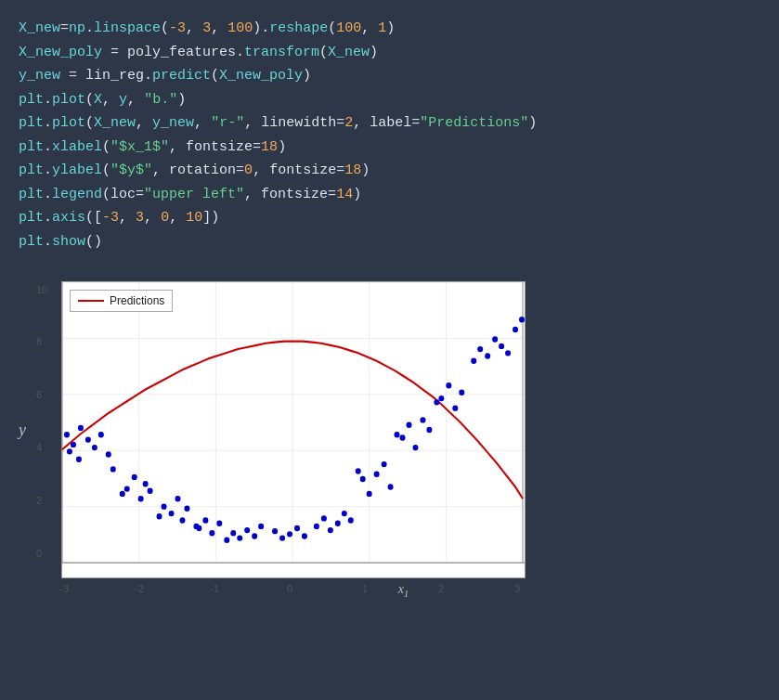 This screenshot has width=779, height=700. Describe the element at coordinates (227, 123) in the screenshot. I see `code-token: "r-"` at that location.